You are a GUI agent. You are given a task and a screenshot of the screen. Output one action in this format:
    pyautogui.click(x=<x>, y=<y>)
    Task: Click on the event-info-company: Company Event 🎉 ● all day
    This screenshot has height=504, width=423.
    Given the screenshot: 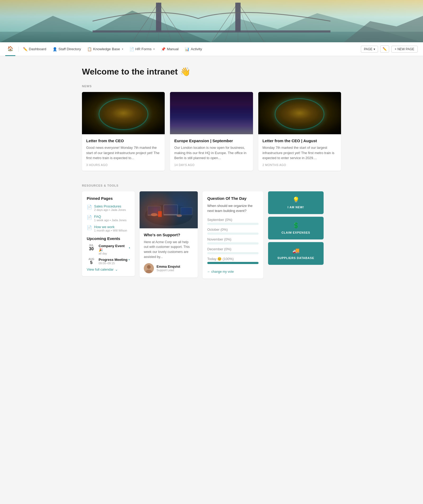 What is the action you would take?
    pyautogui.click(x=114, y=249)
    